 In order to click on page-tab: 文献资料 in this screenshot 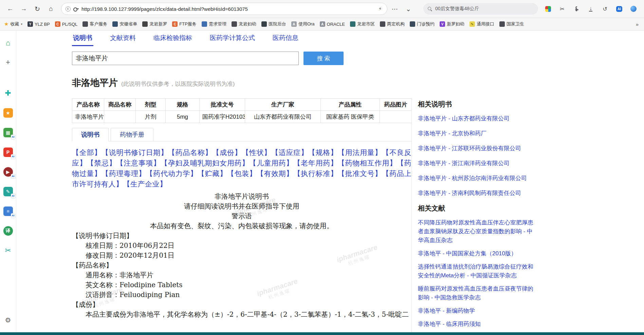, I will do `click(123, 39)`.